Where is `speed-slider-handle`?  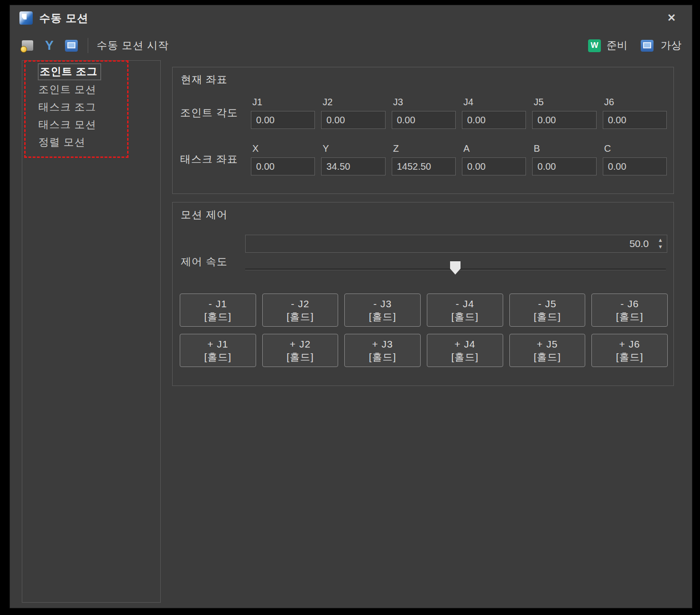
speed-slider-handle is located at coordinates (455, 268).